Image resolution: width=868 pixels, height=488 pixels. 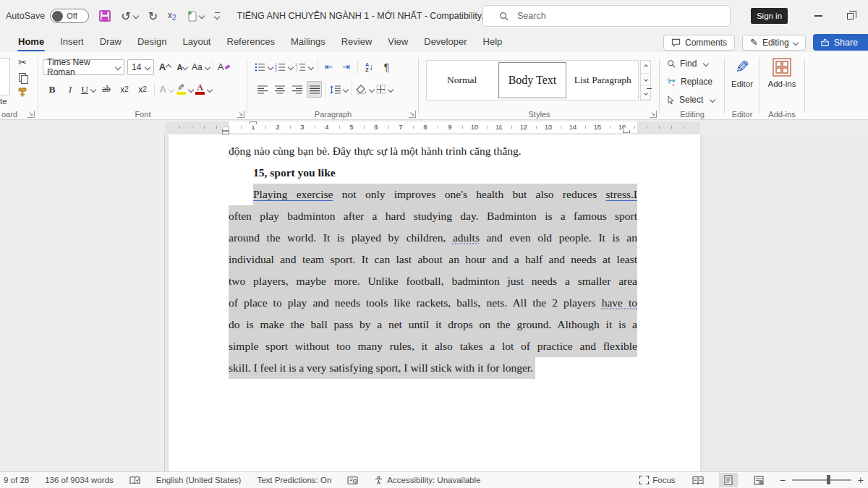 What do you see at coordinates (124, 90) in the screenshot?
I see `subscript-button: x2` at bounding box center [124, 90].